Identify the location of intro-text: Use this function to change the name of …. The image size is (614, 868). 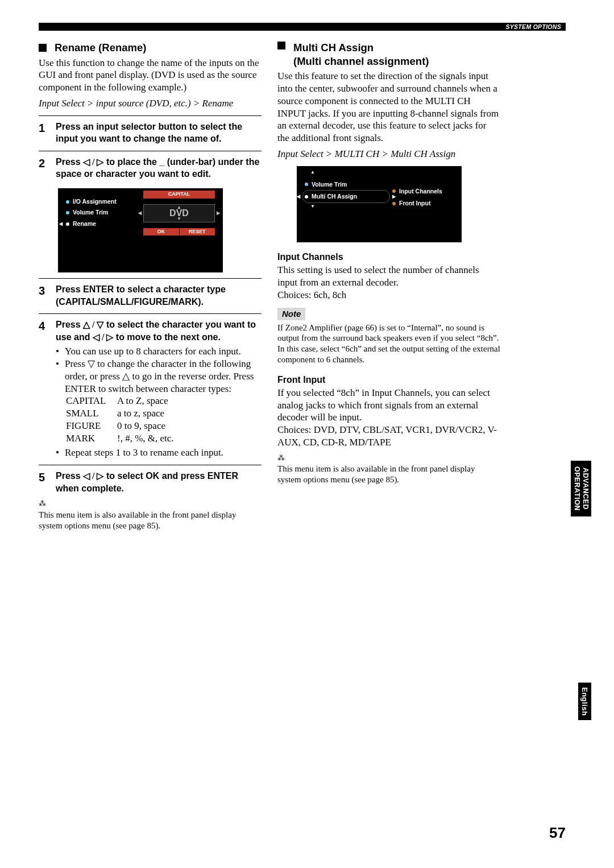
(150, 75).